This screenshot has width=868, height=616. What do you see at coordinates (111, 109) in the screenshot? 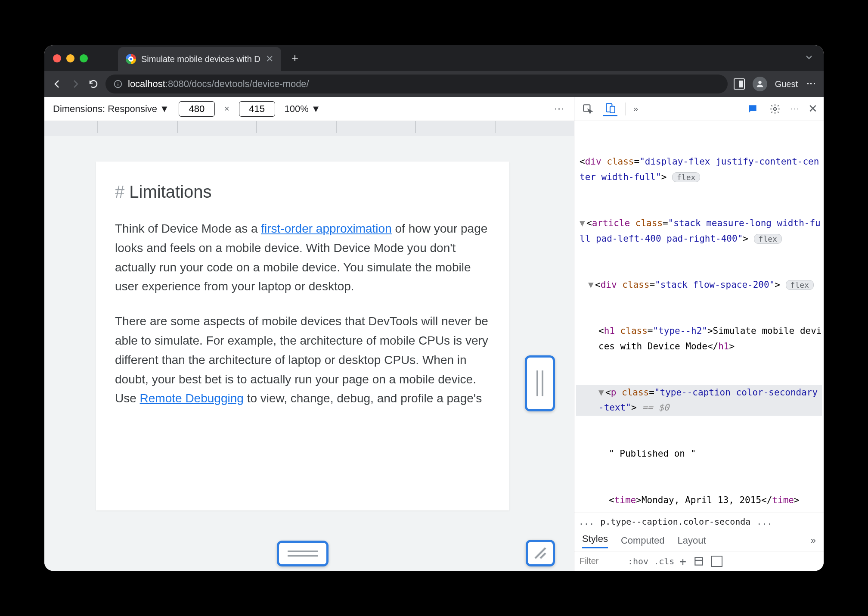
I see `dimensions-dropdown: Dimensions: Responsive ▼` at bounding box center [111, 109].